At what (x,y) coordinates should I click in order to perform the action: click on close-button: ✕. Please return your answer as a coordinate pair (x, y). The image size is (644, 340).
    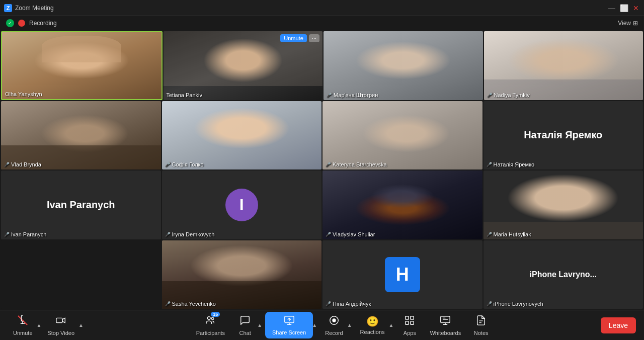
    Looking at the image, I should click on (636, 8).